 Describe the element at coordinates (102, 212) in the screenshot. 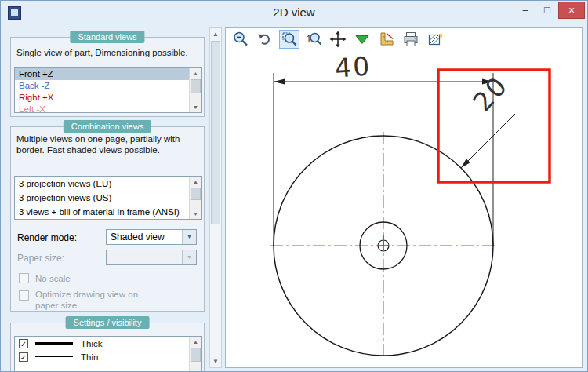

I see `list-item-3-views-bom-ansi: 3 views + bill of material in frame (ANS…` at that location.